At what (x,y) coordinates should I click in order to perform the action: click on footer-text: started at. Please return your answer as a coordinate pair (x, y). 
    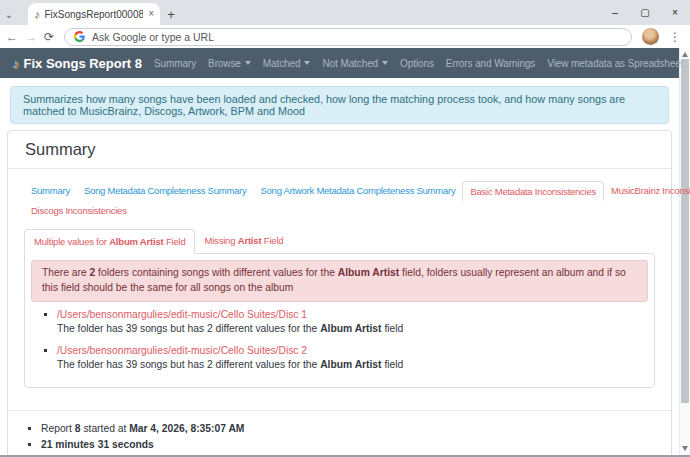
    Looking at the image, I should click on (106, 428).